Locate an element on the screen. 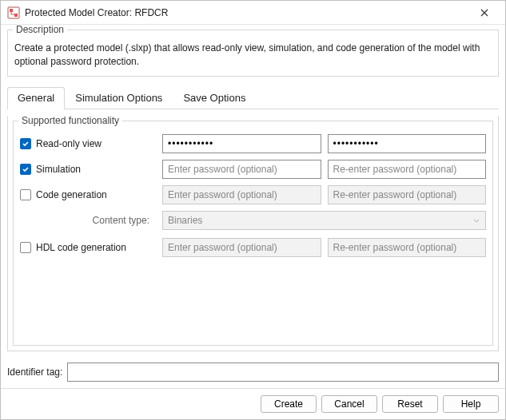 The width and height of the screenshot is (506, 420). app-icon is located at coordinates (14, 13).